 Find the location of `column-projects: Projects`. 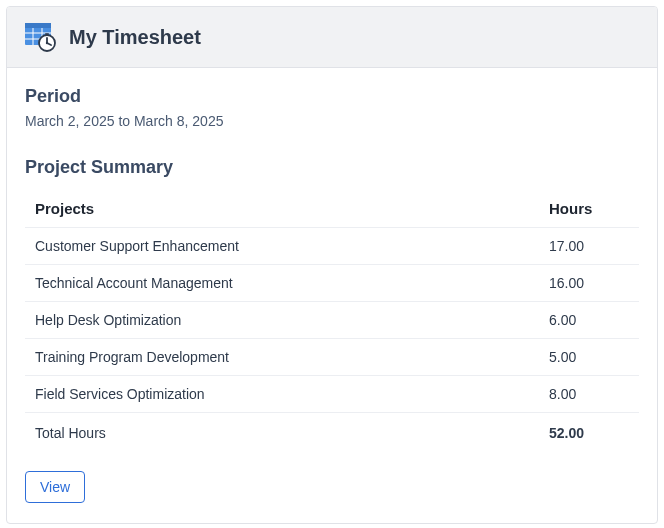

column-projects: Projects is located at coordinates (282, 209).